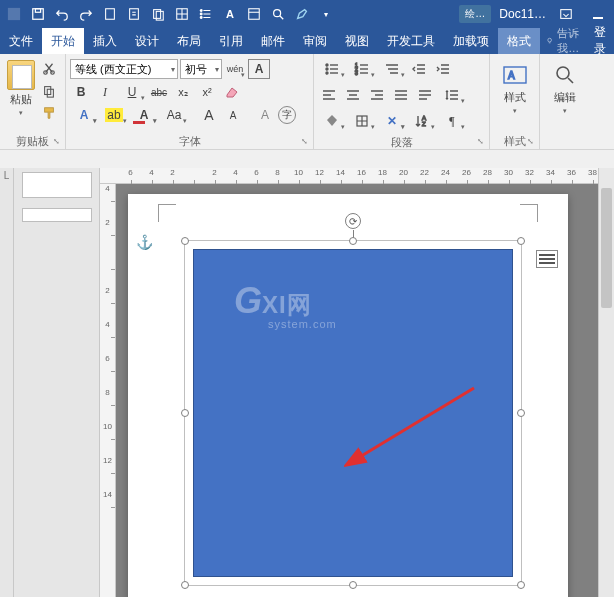 This screenshot has height=597, width=614. What do you see at coordinates (231, 41) in the screenshot?
I see `tab-references: 引用` at bounding box center [231, 41].